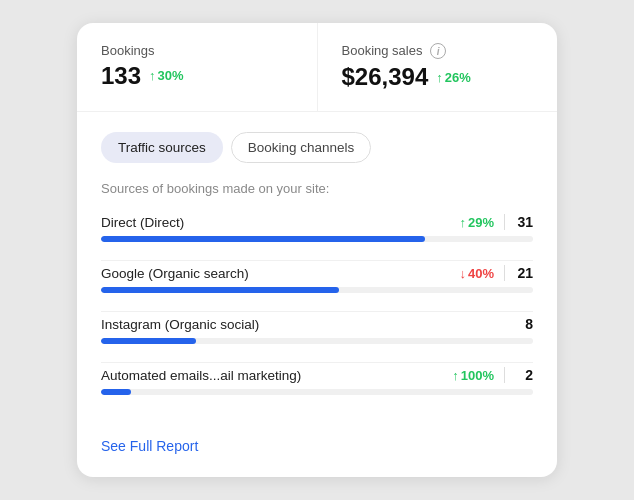 Image resolution: width=634 pixels, height=500 pixels. Describe the element at coordinates (162, 148) in the screenshot. I see `tab-traffic-sources: Traffic sources` at that location.